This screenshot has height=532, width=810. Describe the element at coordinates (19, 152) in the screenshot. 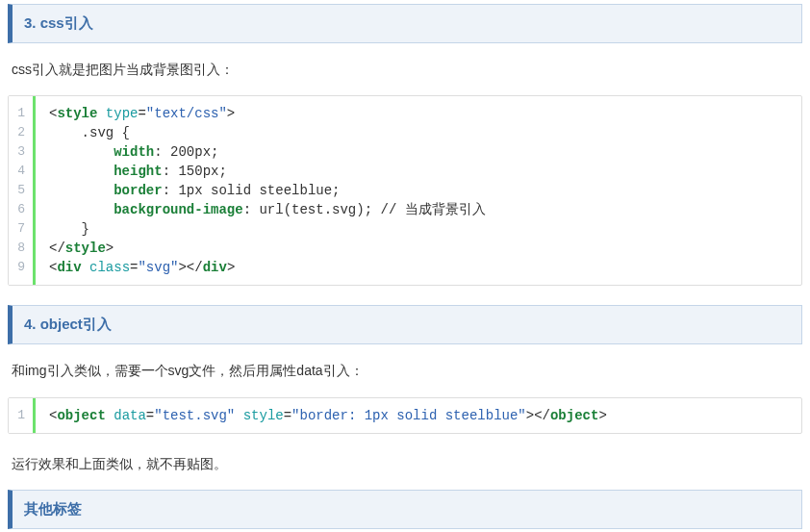

I see `line-number: 3` at that location.